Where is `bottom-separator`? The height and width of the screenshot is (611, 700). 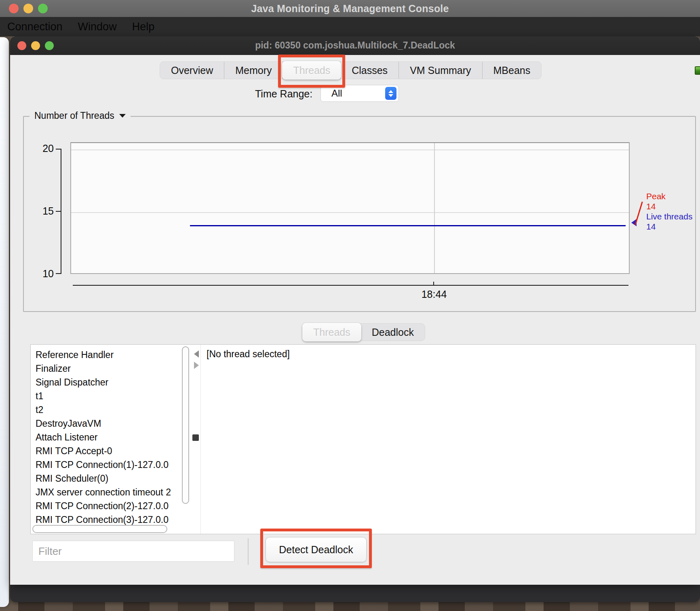
bottom-separator is located at coordinates (248, 552).